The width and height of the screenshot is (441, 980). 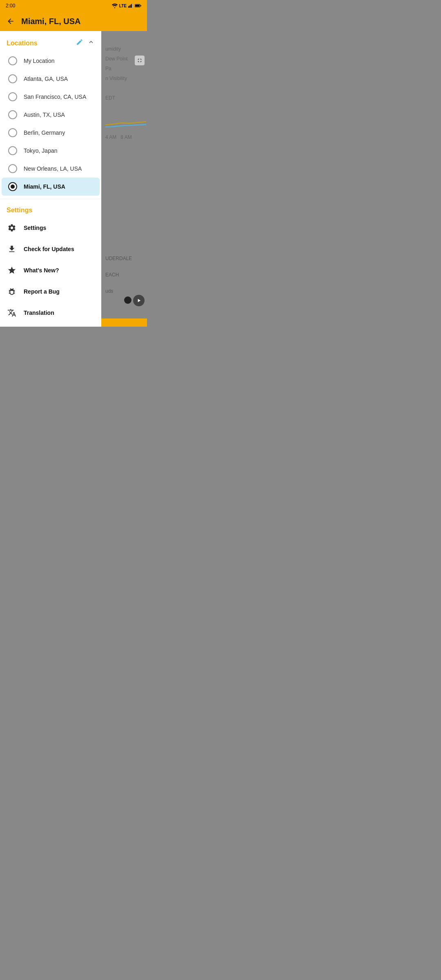 What do you see at coordinates (124, 87) in the screenshot?
I see `map-overlay: umidity Dew Point Pa n Visibility EDT 4 …` at bounding box center [124, 87].